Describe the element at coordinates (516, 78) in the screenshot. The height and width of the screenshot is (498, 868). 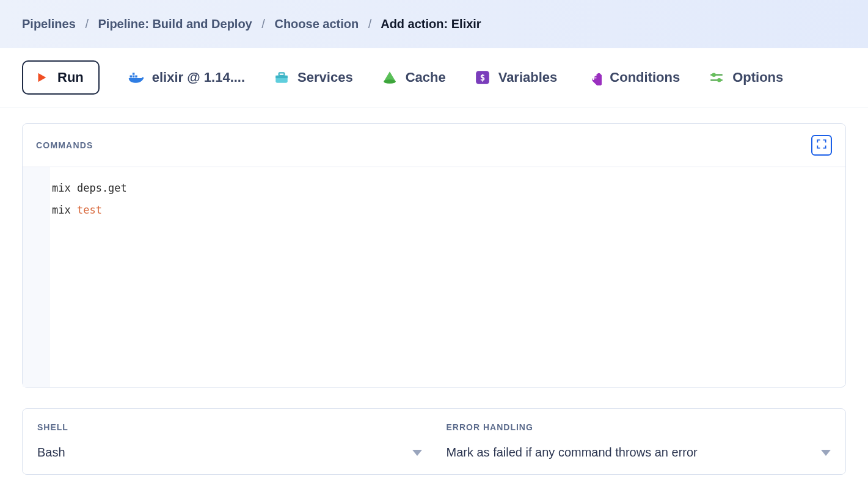
I see `tab-variables: $ Variables` at that location.